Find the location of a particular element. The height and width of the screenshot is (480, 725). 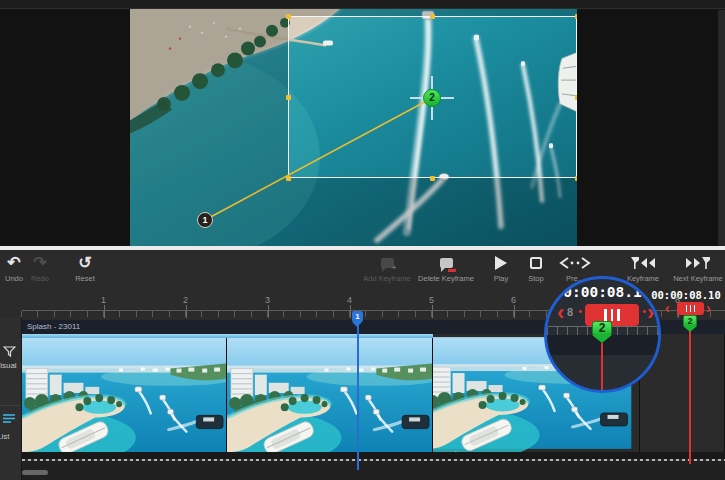

next-keyframe-icon is located at coordinates (698, 263).